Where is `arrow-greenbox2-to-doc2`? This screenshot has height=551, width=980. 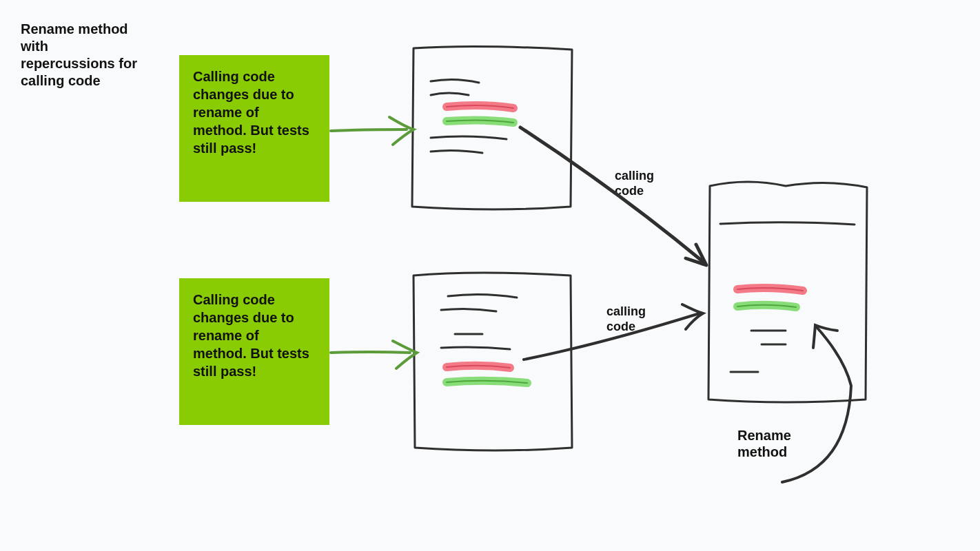
arrow-greenbox2-to-doc2 is located at coordinates (374, 355).